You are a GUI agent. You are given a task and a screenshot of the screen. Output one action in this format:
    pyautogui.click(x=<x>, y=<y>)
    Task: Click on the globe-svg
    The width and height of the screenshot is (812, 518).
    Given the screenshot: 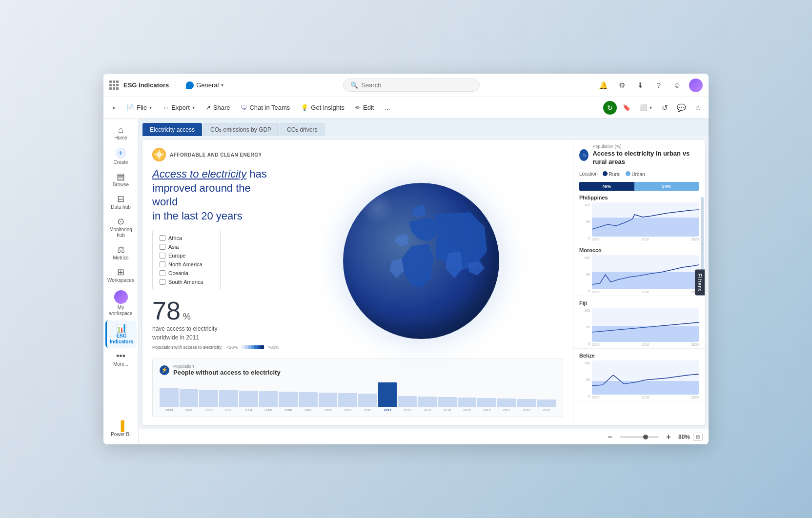 What is the action you would take?
    pyautogui.click(x=421, y=261)
    